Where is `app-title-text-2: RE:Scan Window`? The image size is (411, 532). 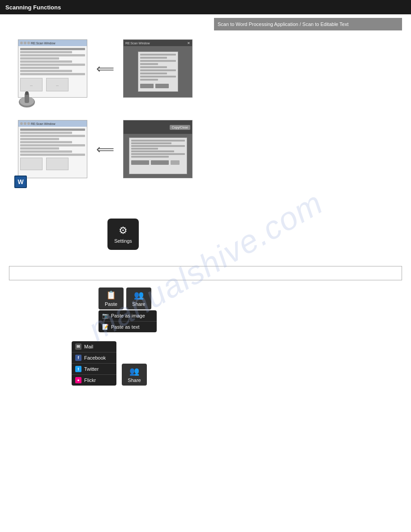
app-title-text-2: RE:Scan Window is located at coordinates (43, 124).